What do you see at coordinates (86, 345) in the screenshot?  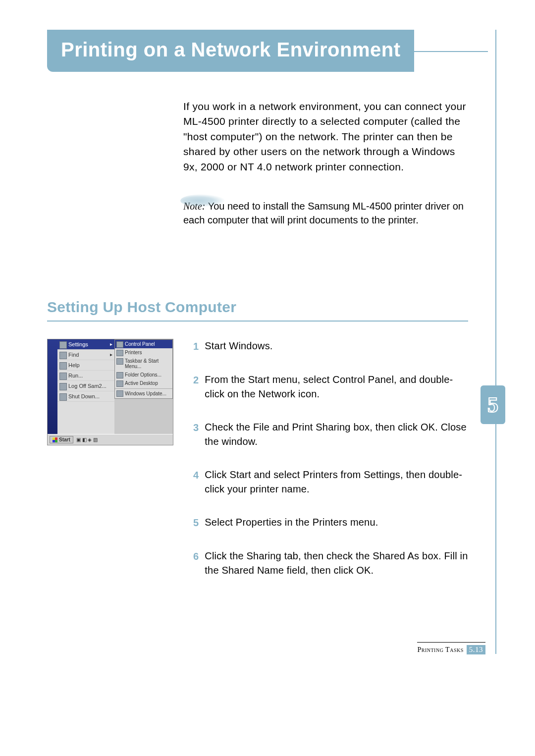 I see `screenshot-left-item: Settings` at bounding box center [86, 345].